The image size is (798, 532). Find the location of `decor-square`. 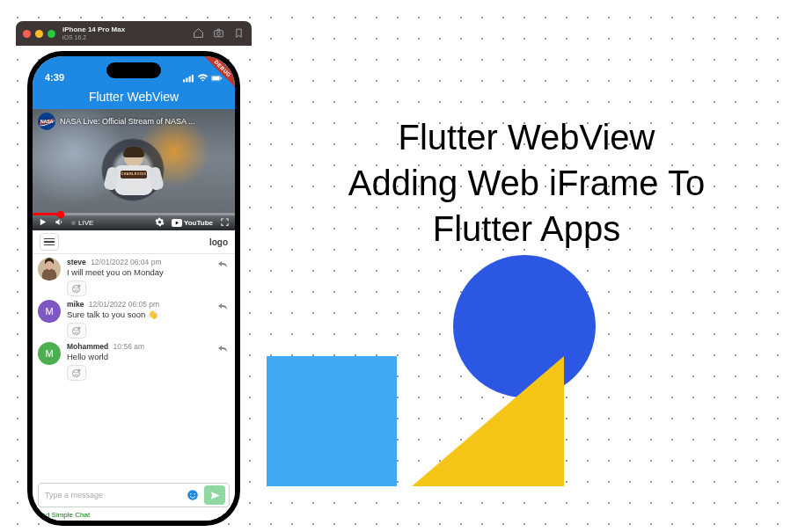

decor-square is located at coordinates (332, 421).